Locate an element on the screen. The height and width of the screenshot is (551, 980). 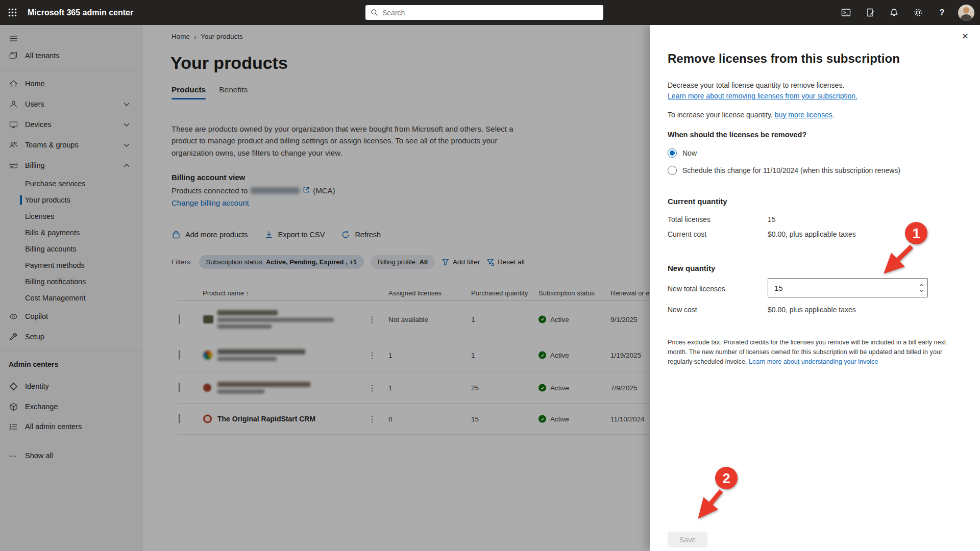
cli-button is located at coordinates (846, 12).